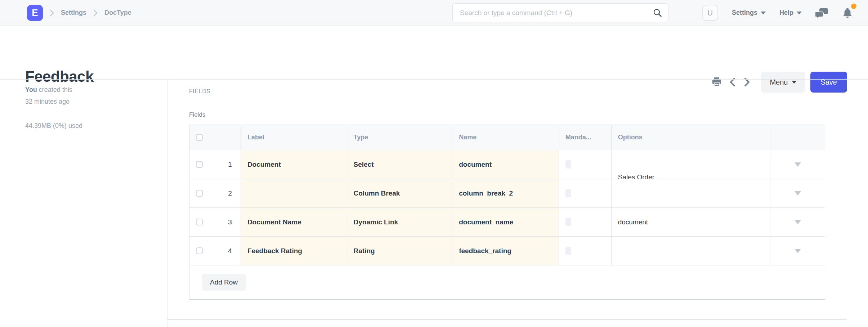  Describe the element at coordinates (400, 164) in the screenshot. I see `cell-type: Select` at that location.